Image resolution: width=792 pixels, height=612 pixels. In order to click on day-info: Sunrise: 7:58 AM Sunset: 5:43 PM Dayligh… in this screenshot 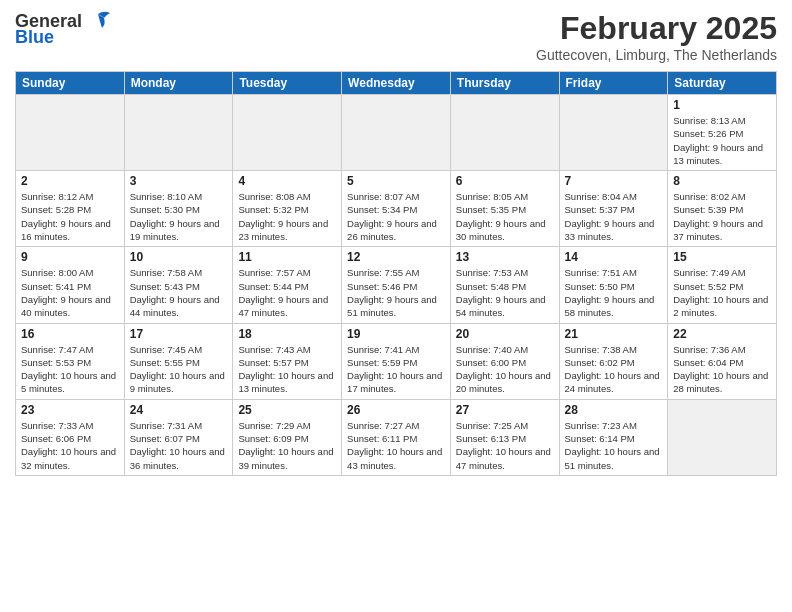, I will do `click(179, 292)`.